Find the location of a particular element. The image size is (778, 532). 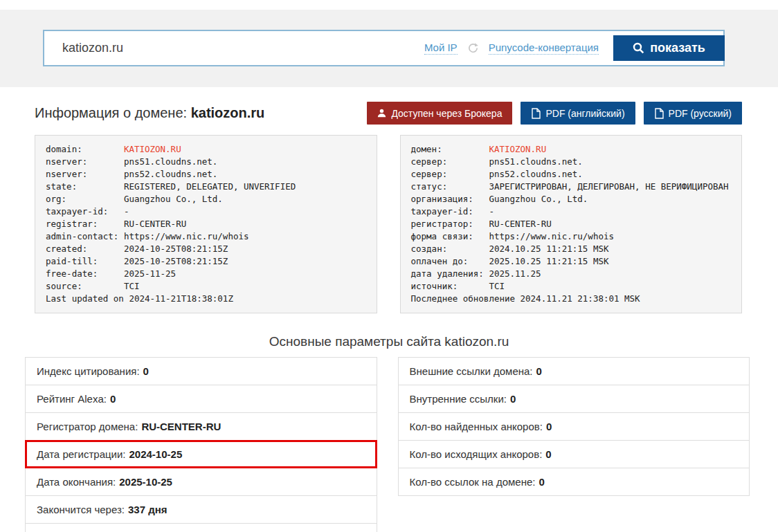

whois-row: domain:KATIOZON.RU is located at coordinates (206, 149).